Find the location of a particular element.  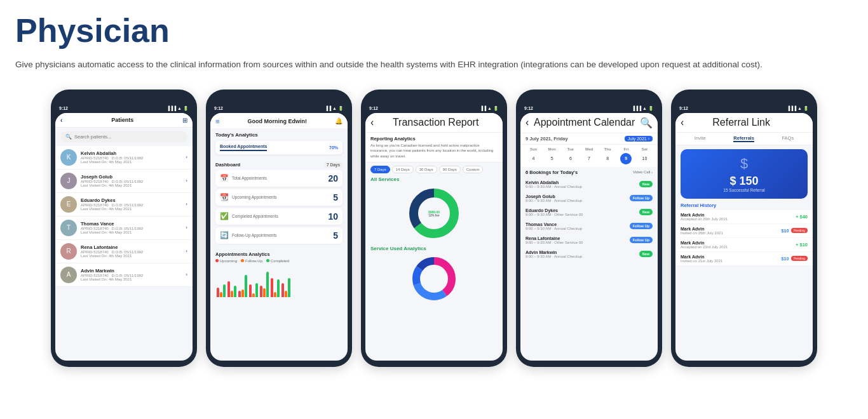

dashboard-greeting: Good Morning Edwin! is located at coordinates (277, 121).